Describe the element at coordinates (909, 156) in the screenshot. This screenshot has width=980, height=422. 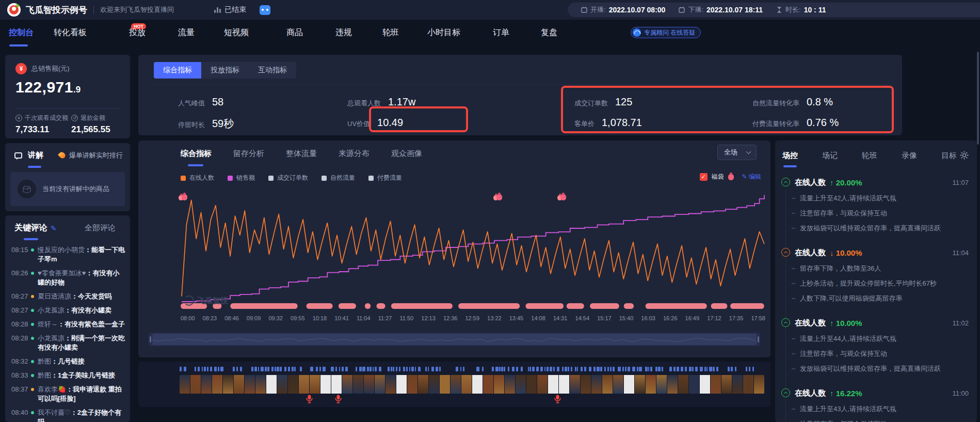
I see `right-panel-tab: 录像` at that location.